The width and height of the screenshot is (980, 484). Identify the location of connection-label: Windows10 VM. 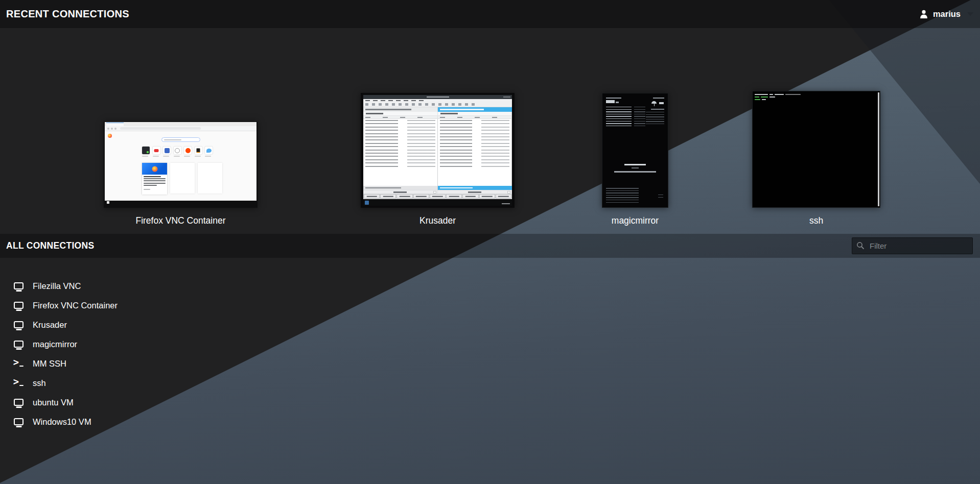
(62, 422).